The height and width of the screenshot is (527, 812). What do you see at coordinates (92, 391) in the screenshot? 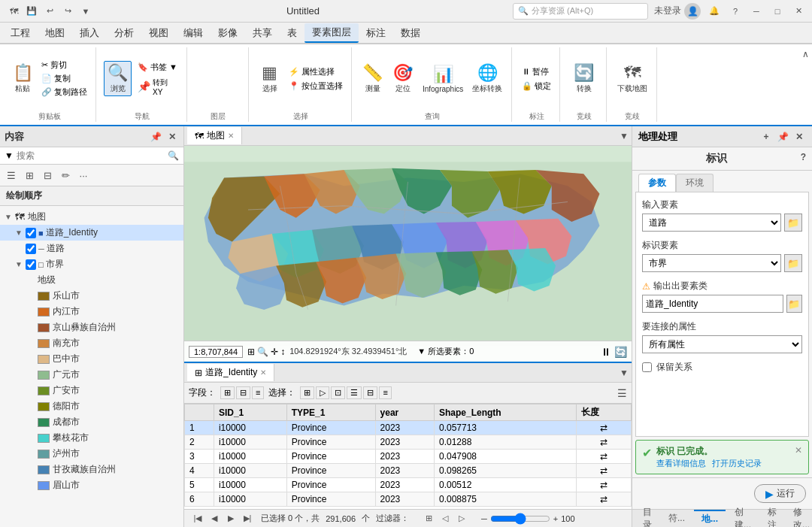
I see `tree-item-guangan: 广安市` at bounding box center [92, 391].